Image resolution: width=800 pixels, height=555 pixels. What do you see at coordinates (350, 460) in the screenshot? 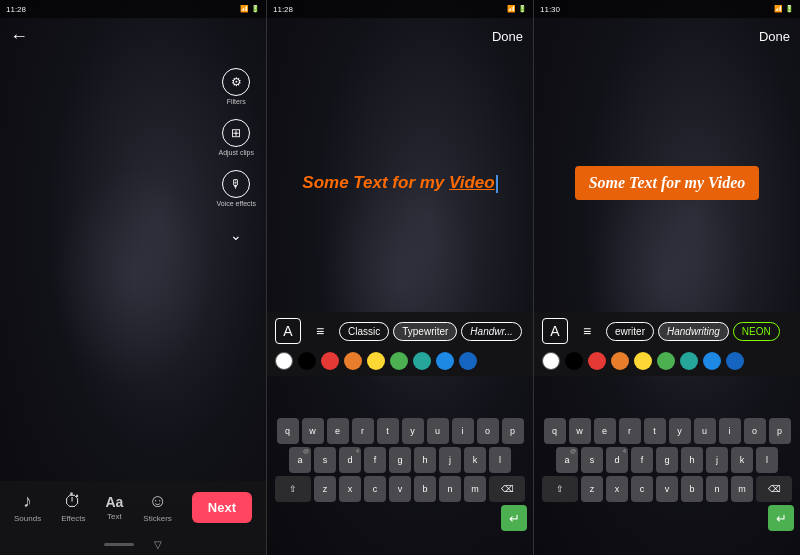
I see `kb-d-2: d4` at bounding box center [350, 460].